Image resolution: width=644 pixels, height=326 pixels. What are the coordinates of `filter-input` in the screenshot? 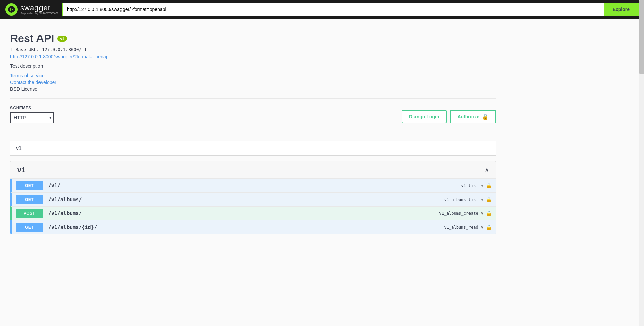 It's located at (253, 148).